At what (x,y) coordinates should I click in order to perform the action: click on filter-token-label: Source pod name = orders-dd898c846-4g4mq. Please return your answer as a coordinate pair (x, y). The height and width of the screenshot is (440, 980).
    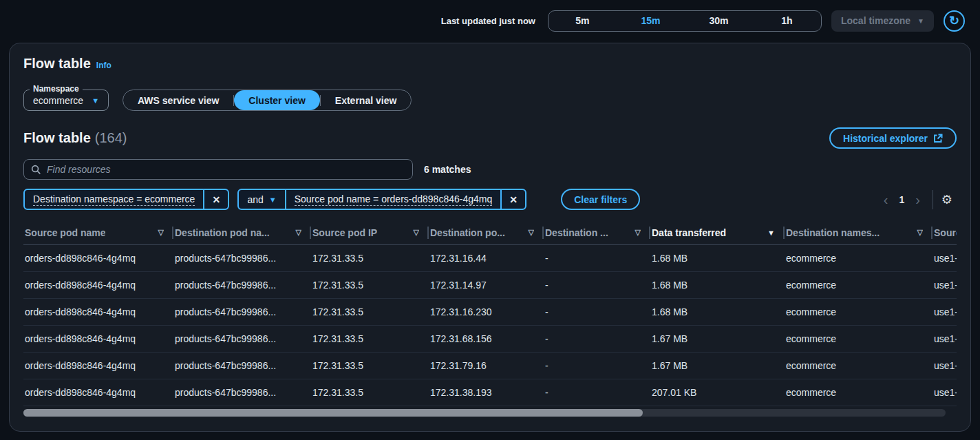
    Looking at the image, I should click on (394, 200).